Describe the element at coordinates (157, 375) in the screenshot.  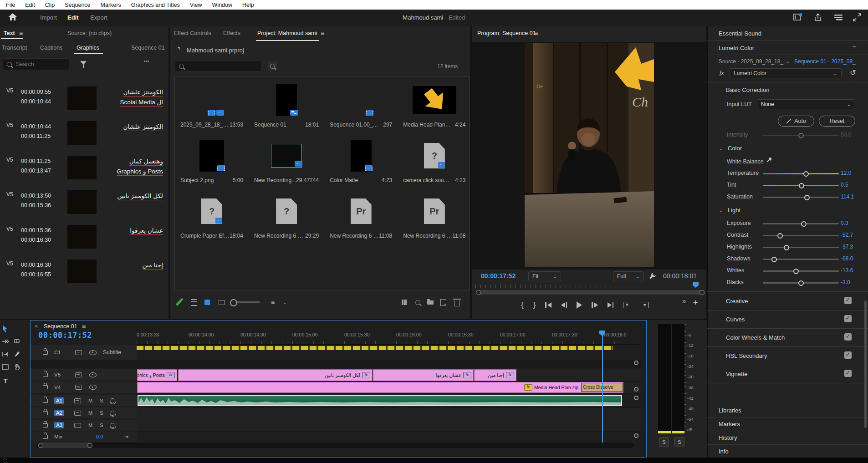
I see `v5-clip: fx Posts و Graphics` at that location.